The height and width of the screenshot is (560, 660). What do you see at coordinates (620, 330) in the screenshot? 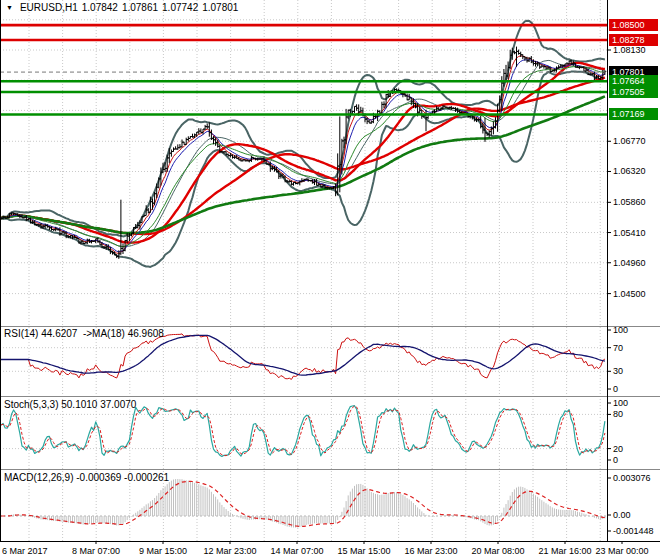
I see `rsi-tick: 100` at bounding box center [620, 330].